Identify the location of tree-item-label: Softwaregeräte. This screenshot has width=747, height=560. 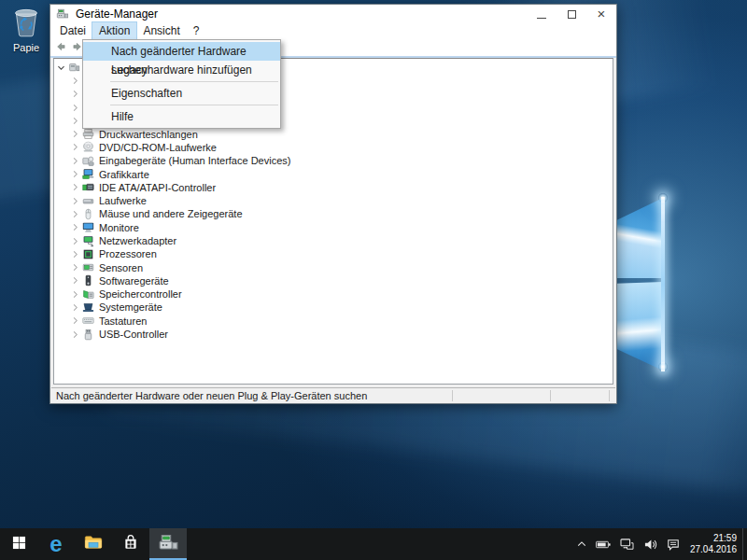
(134, 281).